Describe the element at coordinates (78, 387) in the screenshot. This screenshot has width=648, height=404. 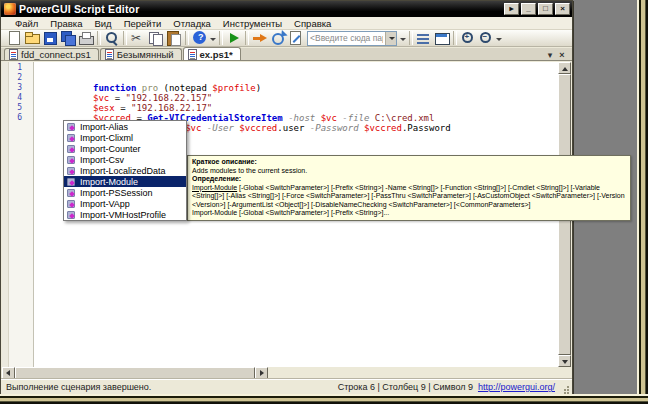
I see `status-message: Выполнение сценария завершено.` at that location.